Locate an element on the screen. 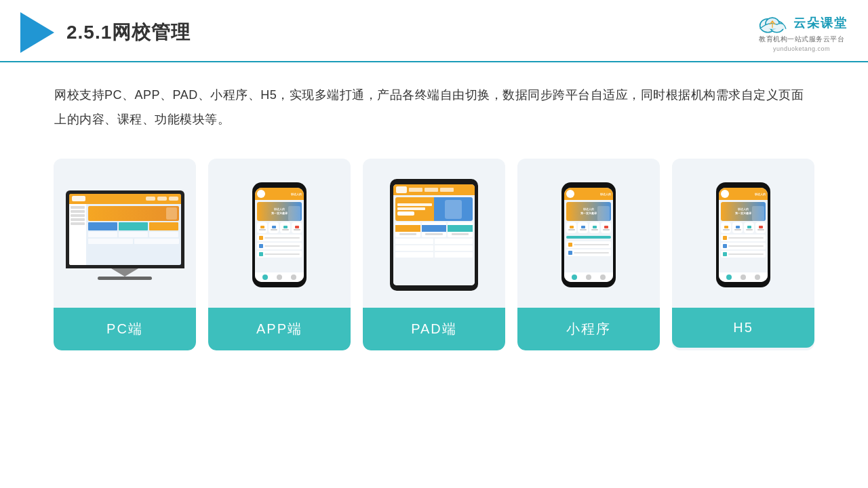 The width and height of the screenshot is (868, 488). phone-body-mini: 职达人的第一堂兴趣课 is located at coordinates (589, 236).